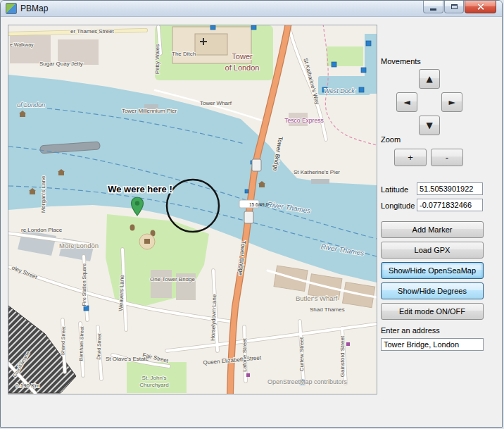 The image size is (504, 429). I want to click on edit-mode-button: Edit mode ON/OFF, so click(432, 311).